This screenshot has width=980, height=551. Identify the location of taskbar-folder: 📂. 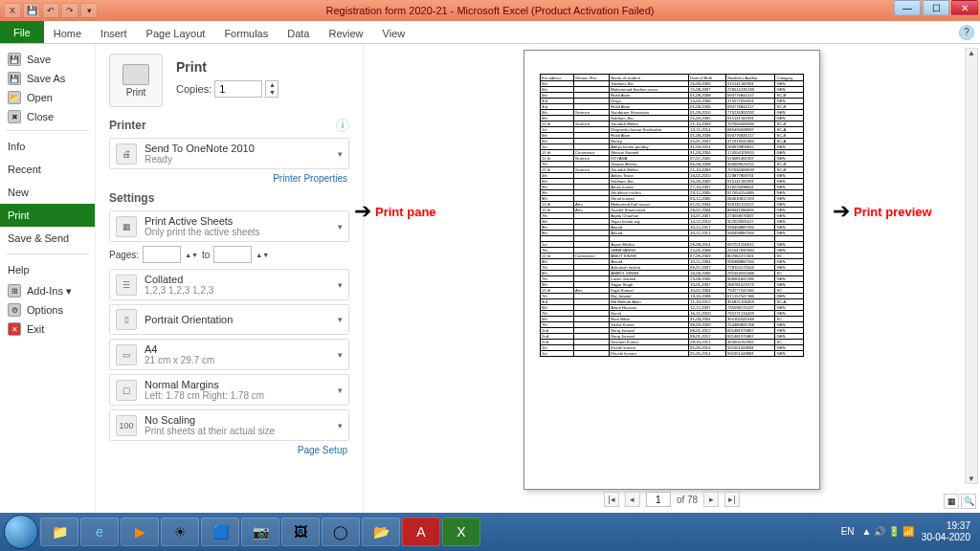
(381, 532).